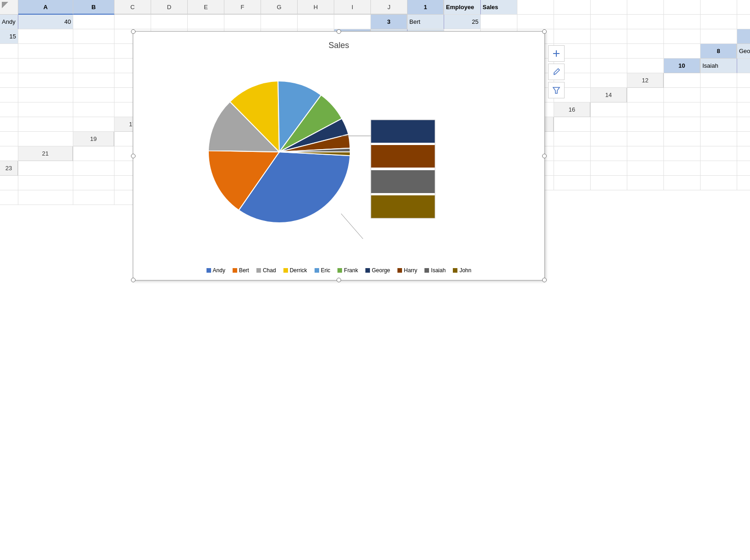 Image resolution: width=750 pixels, height=560 pixels. I want to click on row-header-6: 6, so click(744, 37).